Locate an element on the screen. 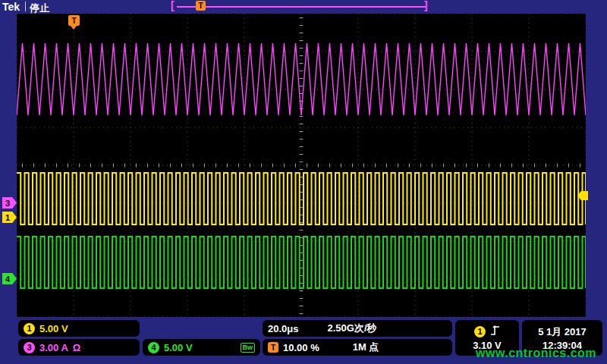  record-view-bracket-right: ] is located at coordinates (426, 6).